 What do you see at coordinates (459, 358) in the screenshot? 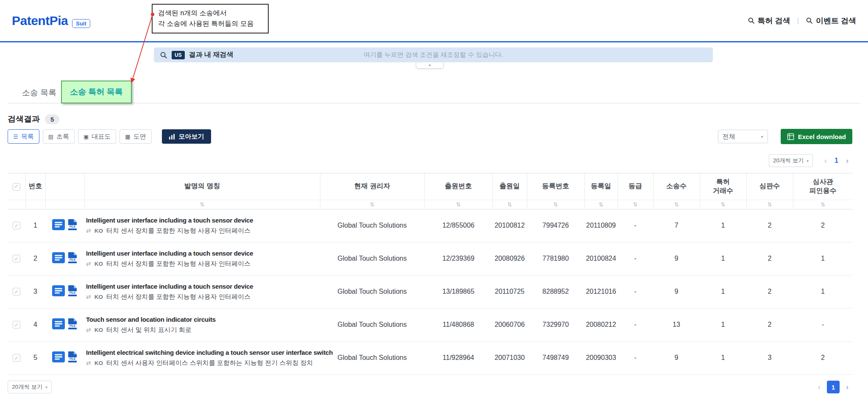
I see `application-number: 11/928964` at bounding box center [459, 358].